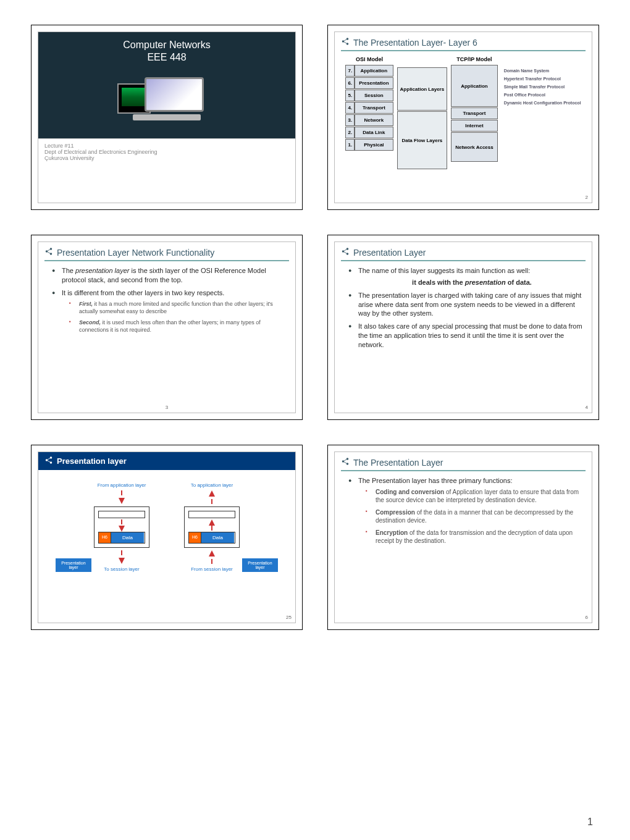  Describe the element at coordinates (91, 461) in the screenshot. I see `slide-title: Presentation layer` at that location.